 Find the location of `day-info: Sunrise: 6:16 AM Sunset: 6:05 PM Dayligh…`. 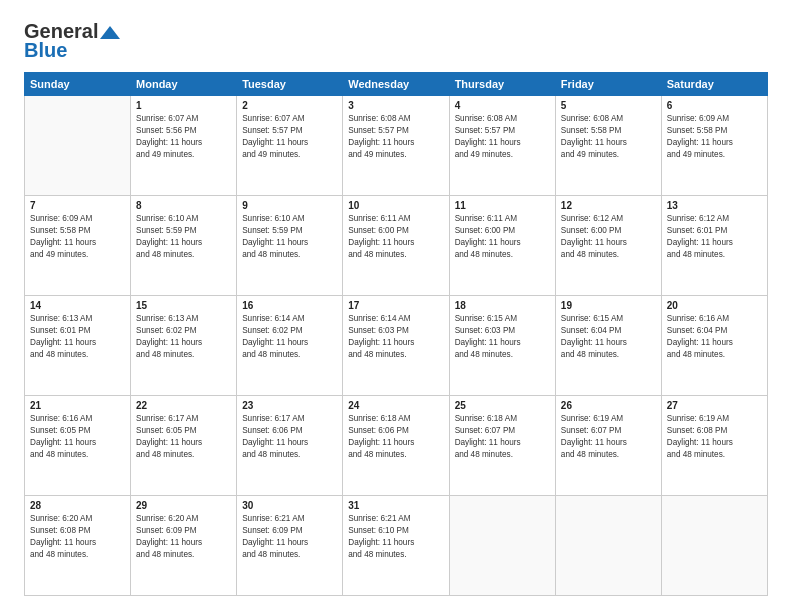

day-info: Sunrise: 6:16 AM Sunset: 6:05 PM Dayligh… is located at coordinates (78, 437).